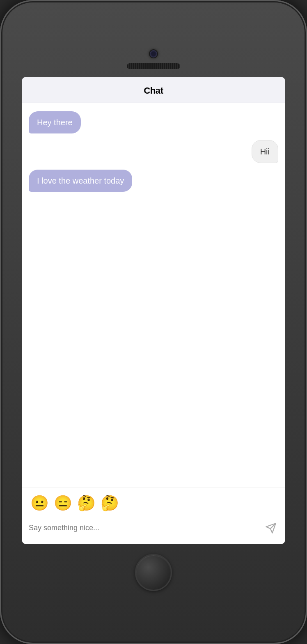 This screenshot has height=644, width=307. What do you see at coordinates (154, 530) in the screenshot?
I see `chat-input-area` at bounding box center [154, 530].